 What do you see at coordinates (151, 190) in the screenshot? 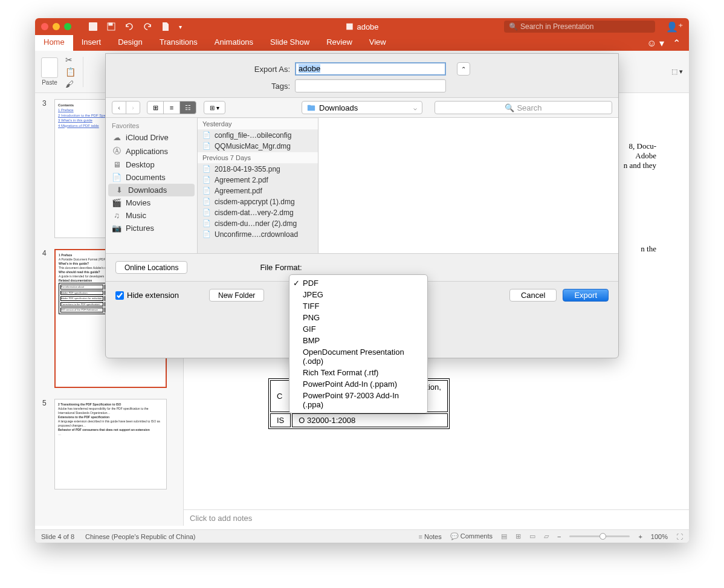
I see `sidebar-downloads: ⬇Downloads` at bounding box center [151, 190].